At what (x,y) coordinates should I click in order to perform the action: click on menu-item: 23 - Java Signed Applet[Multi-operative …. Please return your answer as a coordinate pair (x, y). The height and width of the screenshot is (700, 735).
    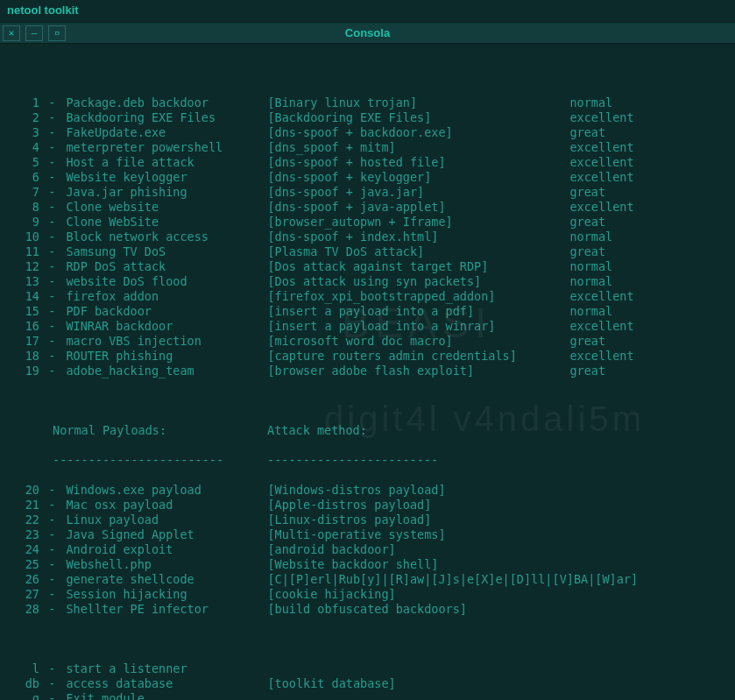
    Looking at the image, I should click on (368, 534).